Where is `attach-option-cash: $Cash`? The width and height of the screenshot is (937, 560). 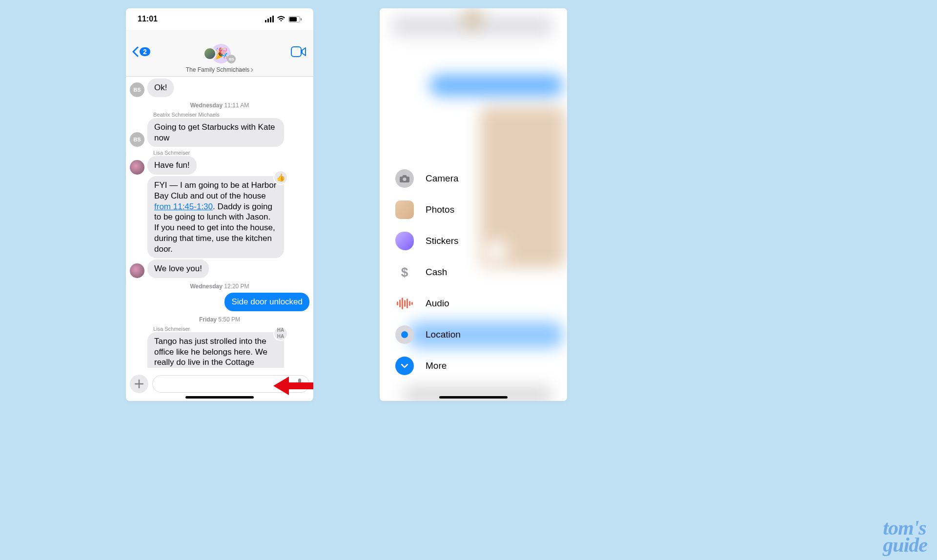
attach-option-cash: $Cash is located at coordinates (476, 272).